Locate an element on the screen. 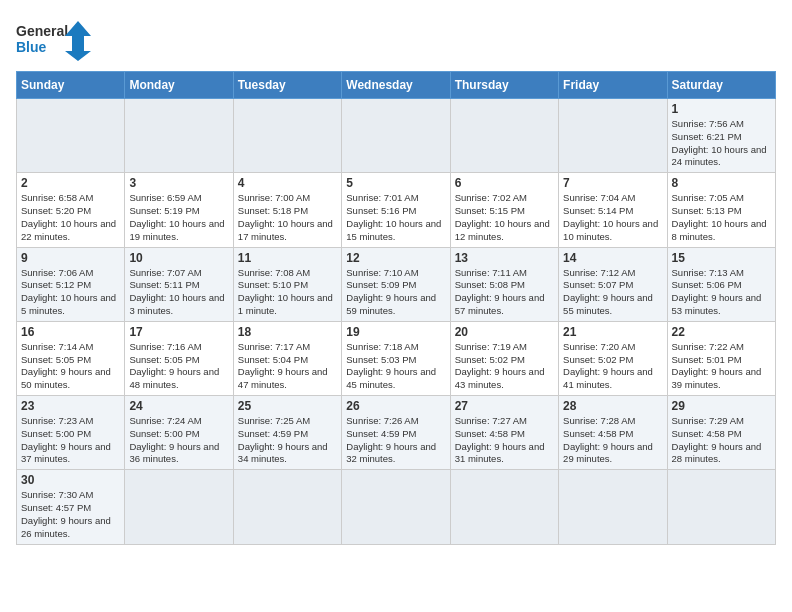 This screenshot has width=792, height=612. calendar-cell: 12Sunrise: 7:10 AM Sunset: 5:09 PM Dayli… is located at coordinates (396, 284).